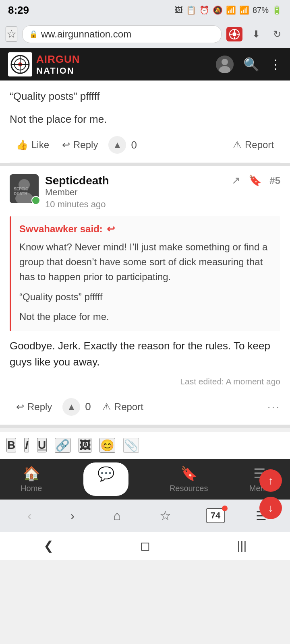 This screenshot has width=290, height=644. Describe the element at coordinates (107, 407) in the screenshot. I see `post5-report-icon: ⚠` at that location.